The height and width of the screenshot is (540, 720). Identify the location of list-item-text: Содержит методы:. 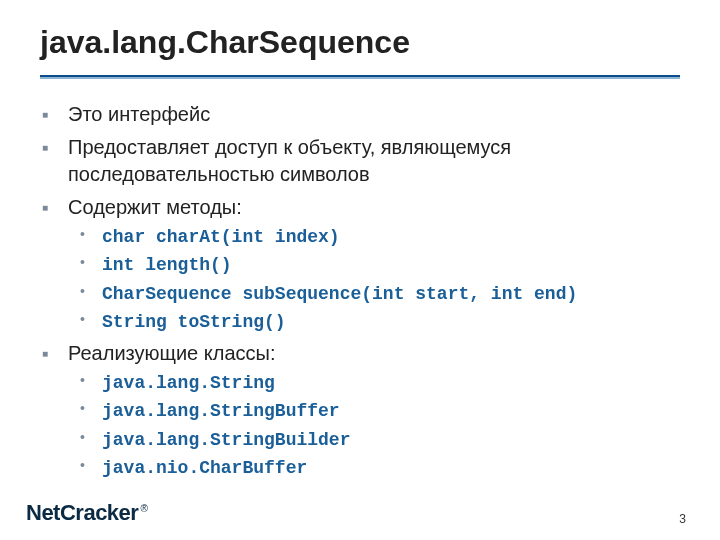
(155, 207).